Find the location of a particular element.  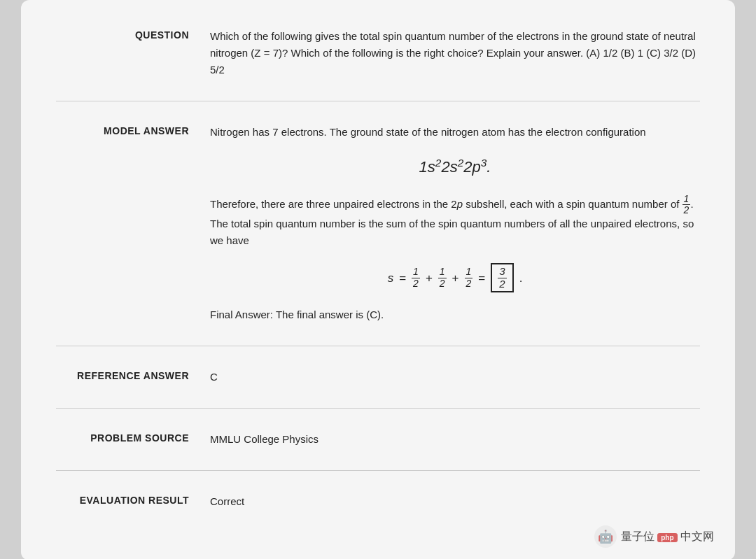

model-answer-label: MODEL ANSWER is located at coordinates (133, 224).